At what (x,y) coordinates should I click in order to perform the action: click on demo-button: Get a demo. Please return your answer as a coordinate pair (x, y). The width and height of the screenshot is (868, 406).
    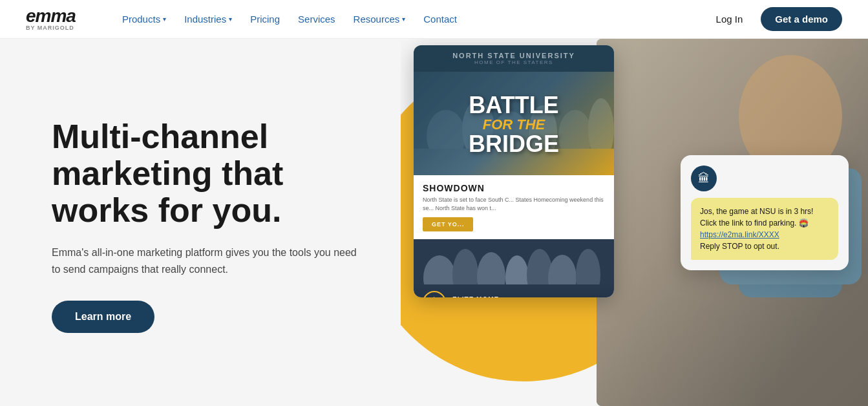
    Looking at the image, I should click on (801, 19).